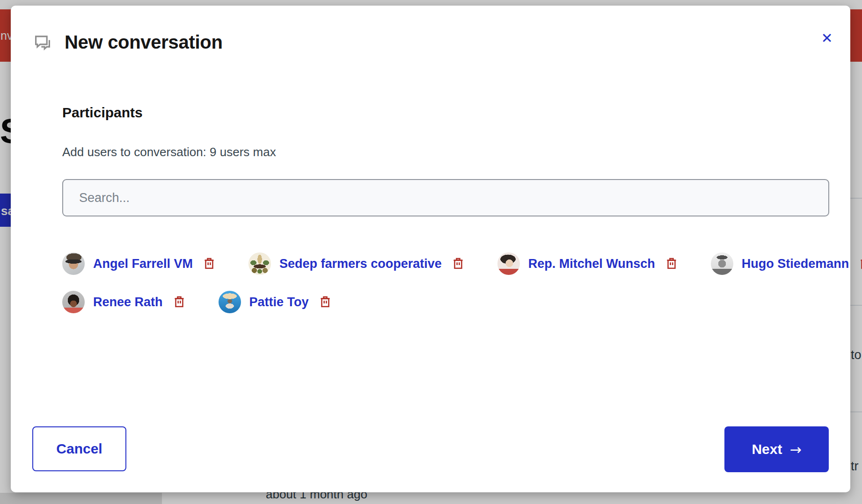 Image resolution: width=862 pixels, height=504 pixels. What do you see at coordinates (796, 264) in the screenshot?
I see `participant-name-link: Hugo Stiedemann` at bounding box center [796, 264].